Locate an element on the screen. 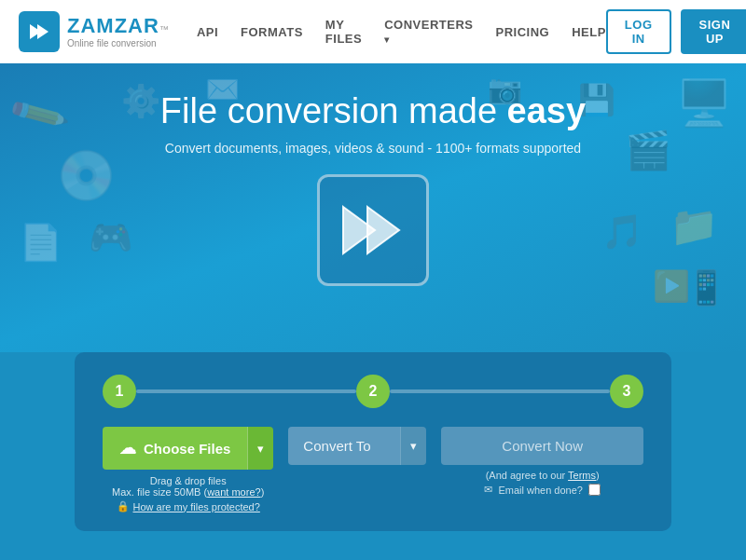 The image size is (746, 560). step-3-circle: 3 is located at coordinates (627, 391).